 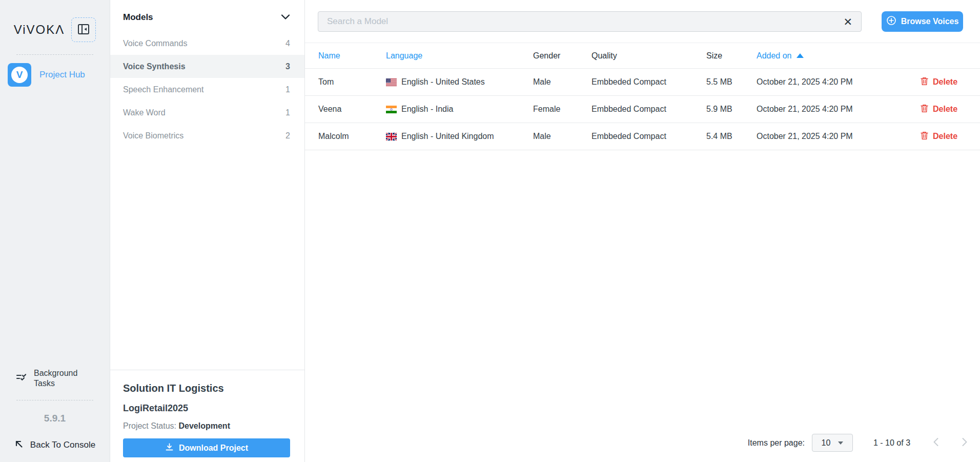 I want to click on model-item-label: Voice Biometrics, so click(x=153, y=136).